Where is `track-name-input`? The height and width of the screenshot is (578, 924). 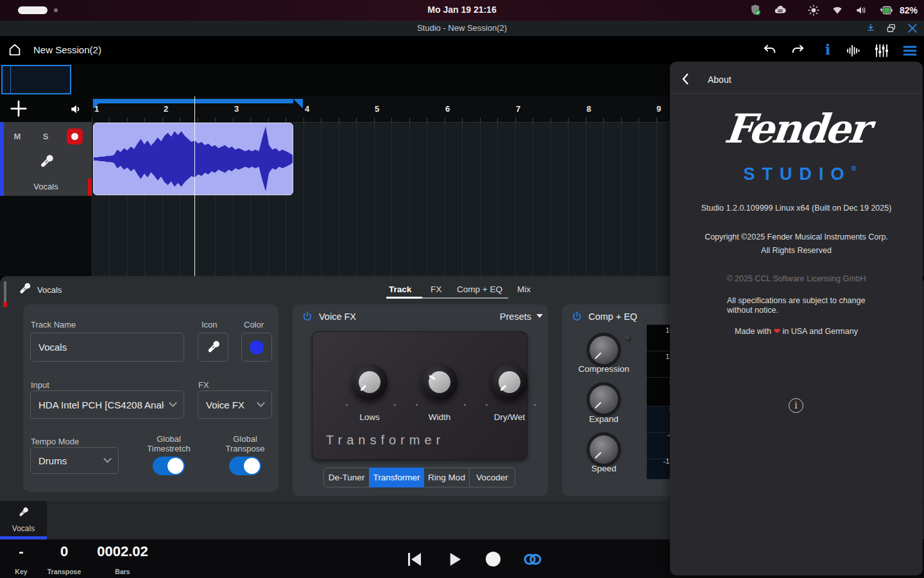
track-name-input is located at coordinates (107, 347).